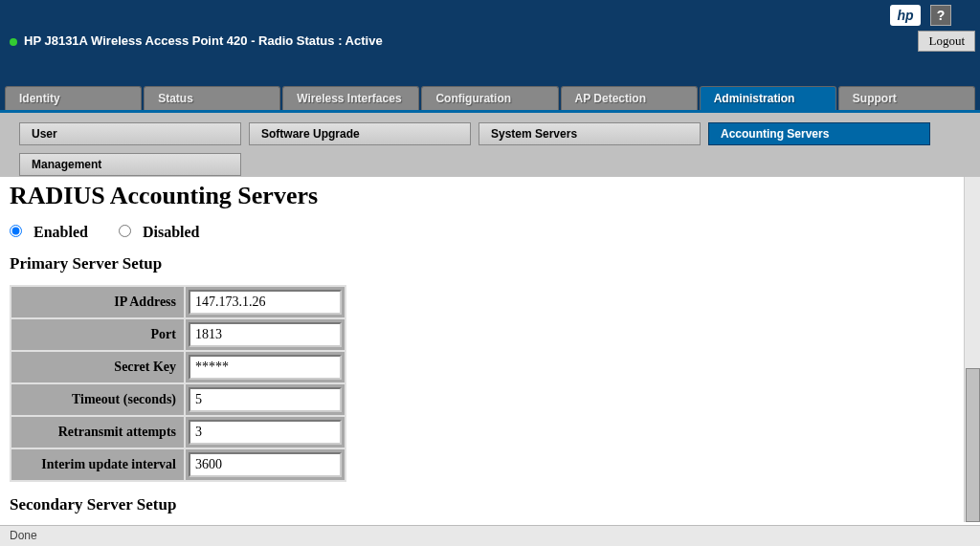 Image resolution: width=980 pixels, height=546 pixels. Describe the element at coordinates (98, 400) in the screenshot. I see `timeout-label: Timeout (seconds)` at that location.